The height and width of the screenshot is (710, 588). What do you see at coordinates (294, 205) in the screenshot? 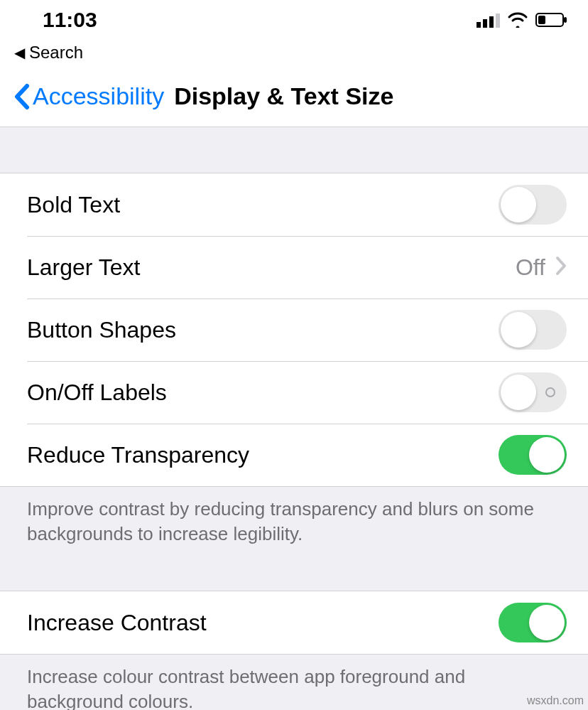
I see `row-bold-text: Bold Text` at bounding box center [294, 205].